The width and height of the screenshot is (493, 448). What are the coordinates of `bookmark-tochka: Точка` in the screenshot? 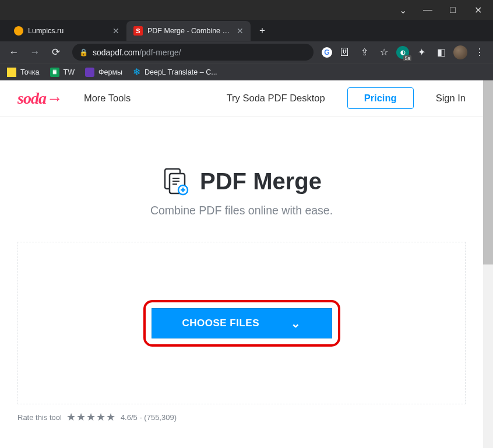 It's located at (23, 72).